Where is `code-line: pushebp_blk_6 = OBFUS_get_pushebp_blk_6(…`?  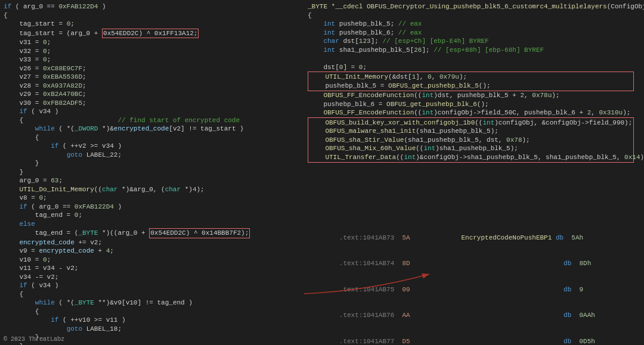
code-line: pushebp_blk_6 = OBFUS_get_pushebp_blk_6(… is located at coordinates (474, 105).